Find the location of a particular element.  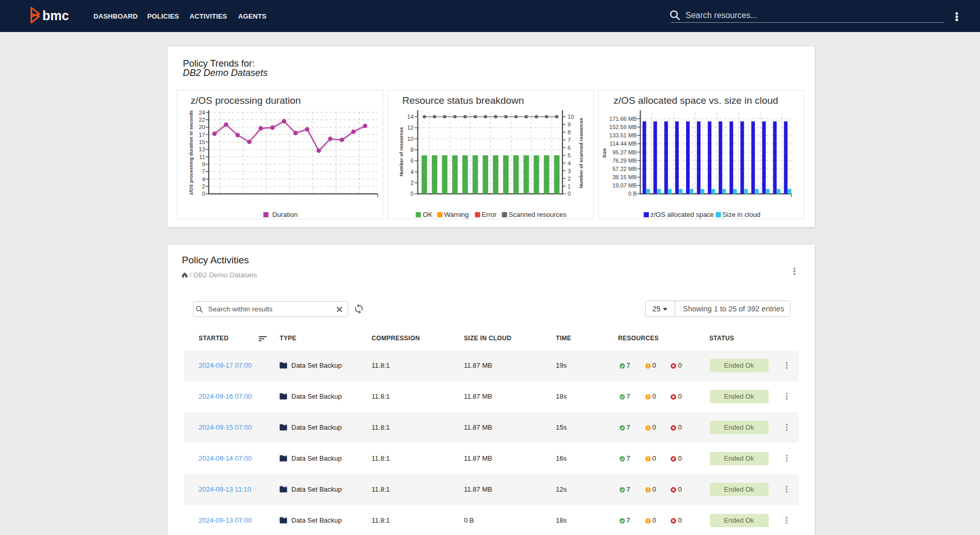

svg-text: 19.07 MB is located at coordinates (624, 185).